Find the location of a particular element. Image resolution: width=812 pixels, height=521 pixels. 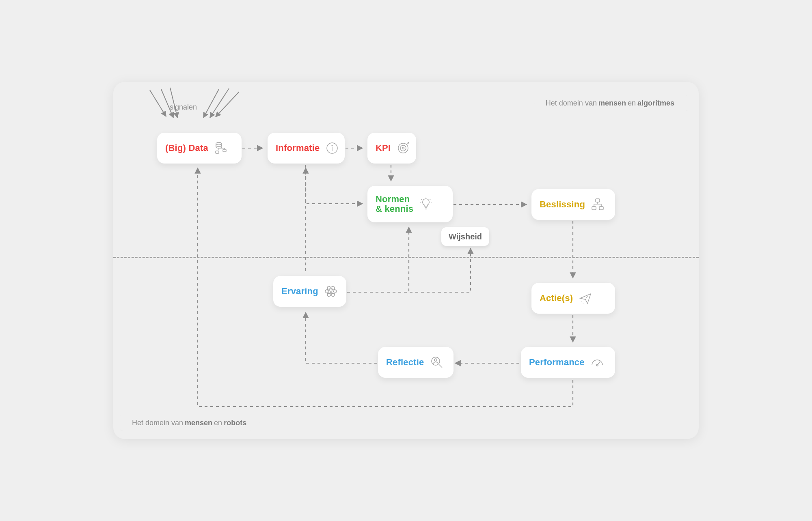

info-icon is located at coordinates (332, 148).